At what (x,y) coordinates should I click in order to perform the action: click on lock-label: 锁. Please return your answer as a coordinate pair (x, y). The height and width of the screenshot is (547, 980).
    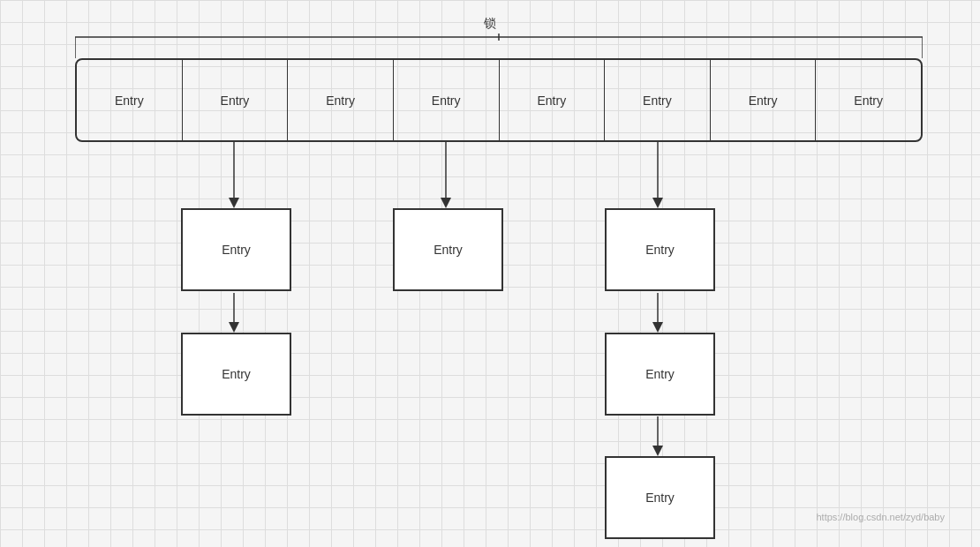
    Looking at the image, I should click on (490, 24).